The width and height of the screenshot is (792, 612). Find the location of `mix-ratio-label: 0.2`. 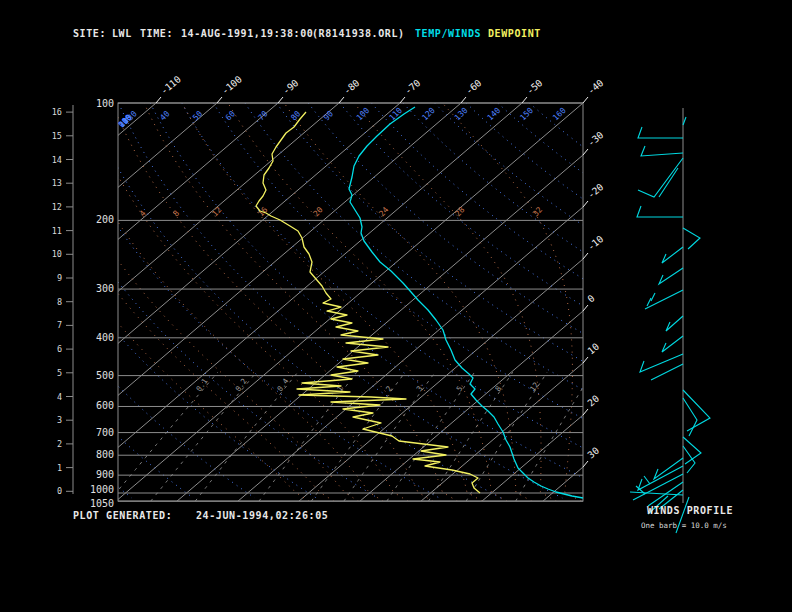

mix-ratio-label: 0.2 is located at coordinates (242, 385).